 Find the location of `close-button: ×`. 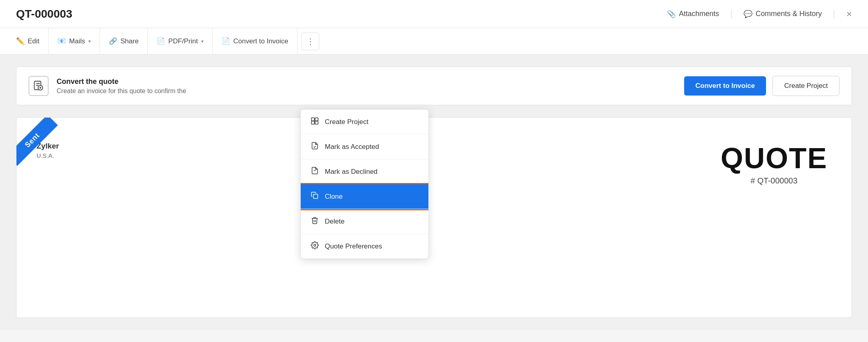

close-button: × is located at coordinates (849, 14).